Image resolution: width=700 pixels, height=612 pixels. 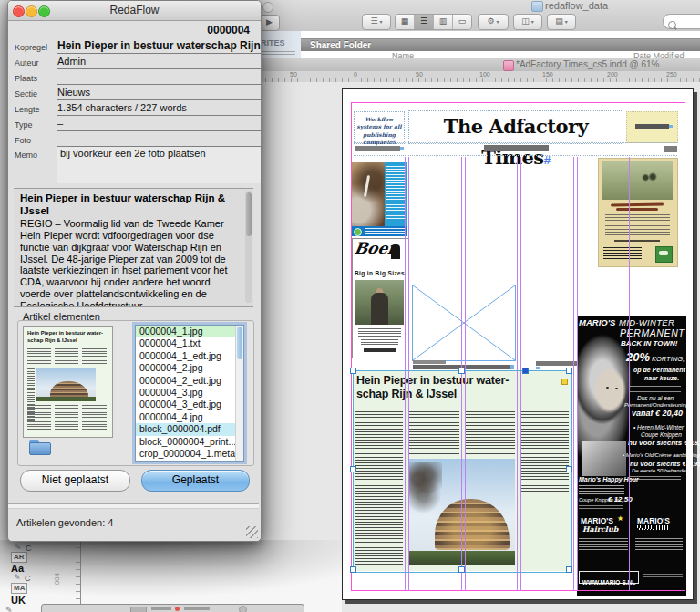 What do you see at coordinates (18, 11) in the screenshot?
I see `close-button` at bounding box center [18, 11].